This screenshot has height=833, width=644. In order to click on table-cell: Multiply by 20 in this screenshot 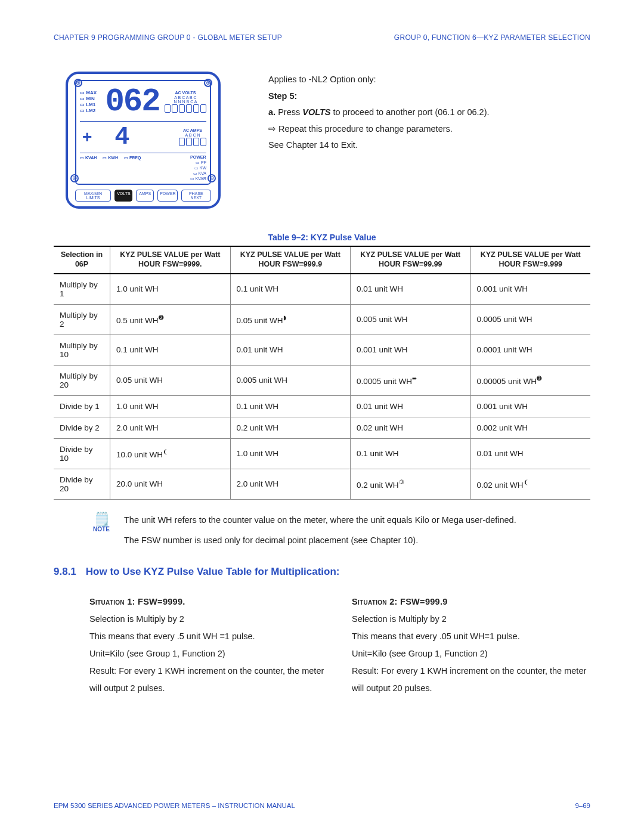, I will do `click(82, 380)`.